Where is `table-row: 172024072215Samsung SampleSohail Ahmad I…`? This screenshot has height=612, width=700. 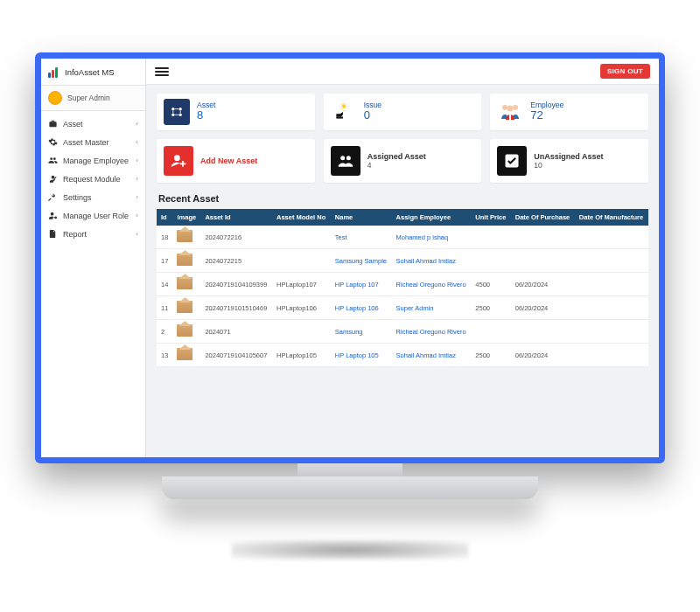
table-row: 172024072215Samsung SampleSohail Ahmad I… is located at coordinates (402, 261).